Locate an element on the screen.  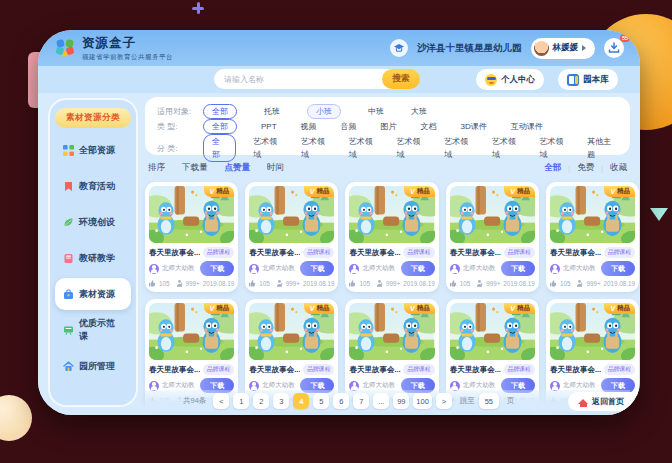
back-home-button: 返回首页 is located at coordinates (601, 402).